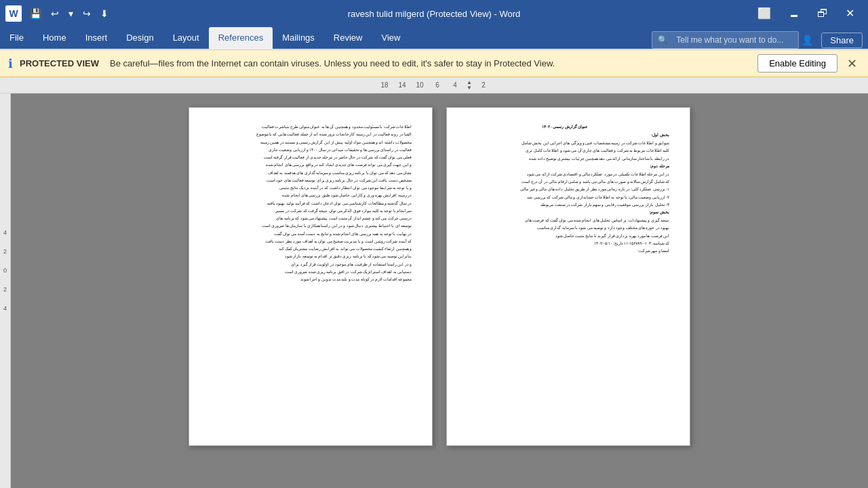 This screenshot has width=868, height=488. Describe the element at coordinates (16, 38) in the screenshot. I see `tab-file: File` at that location.